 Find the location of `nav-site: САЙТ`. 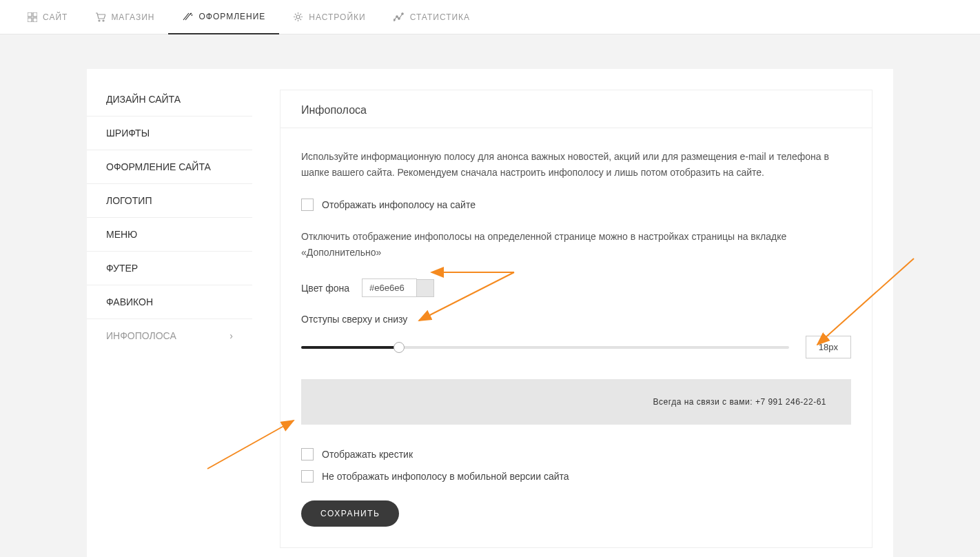

nav-site: САЙТ is located at coordinates (48, 17).